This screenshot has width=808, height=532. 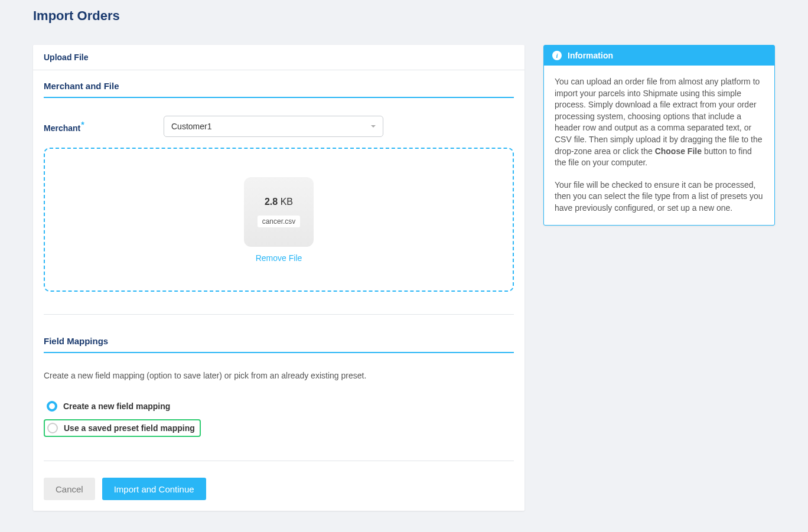 What do you see at coordinates (659, 197) in the screenshot?
I see `info-paragraph-2: Your file will be checked to ensure it c…` at bounding box center [659, 197].